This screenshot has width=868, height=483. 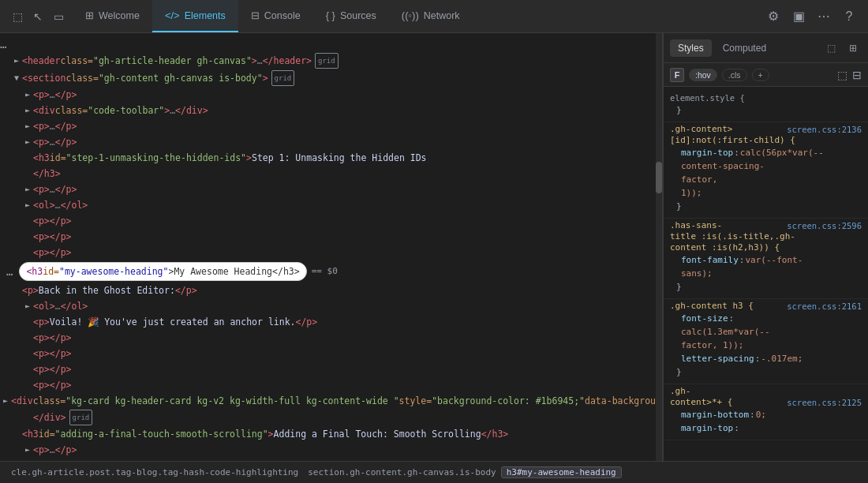 What do you see at coordinates (842, 48) in the screenshot?
I see `styles-tab-icons: ⬚ ⊞` at bounding box center [842, 48].